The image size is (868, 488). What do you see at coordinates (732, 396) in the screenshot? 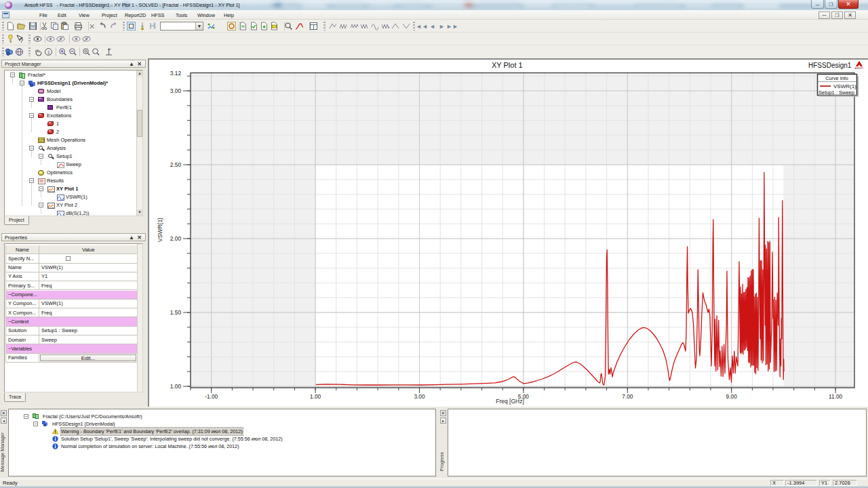
I see `svg-text: 9.00` at bounding box center [732, 396].